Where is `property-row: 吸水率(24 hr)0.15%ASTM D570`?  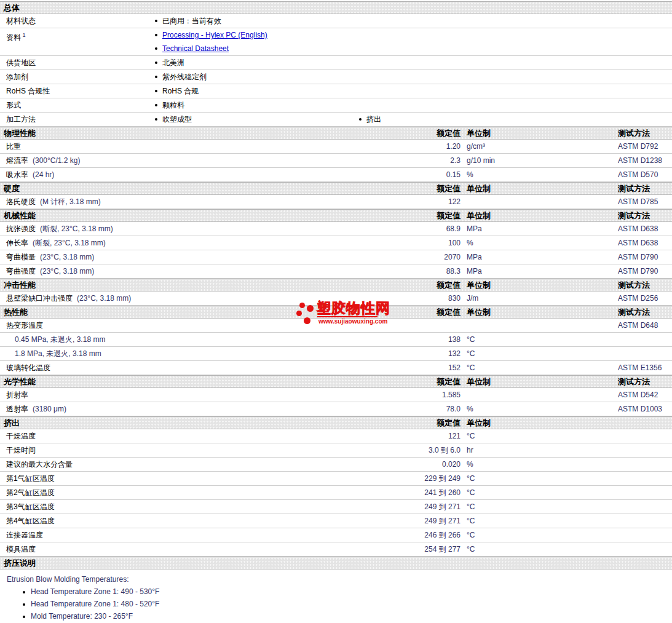 property-row: 吸水率(24 hr)0.15%ASTM D570 is located at coordinates (336, 175).